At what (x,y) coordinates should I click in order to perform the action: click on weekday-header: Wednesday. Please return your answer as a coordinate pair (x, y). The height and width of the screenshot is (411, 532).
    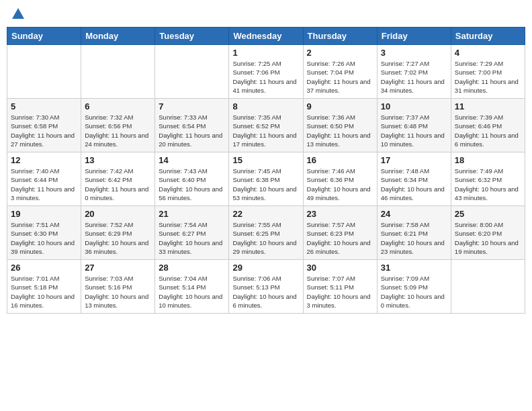
    Looking at the image, I should click on (266, 36).